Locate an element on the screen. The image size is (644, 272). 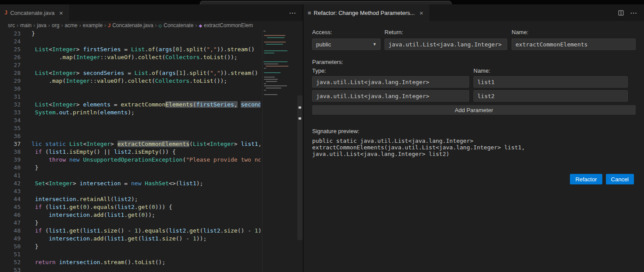
code-line: 32 List<Integer> elements = extractCommo… is located at coordinates (130, 105).